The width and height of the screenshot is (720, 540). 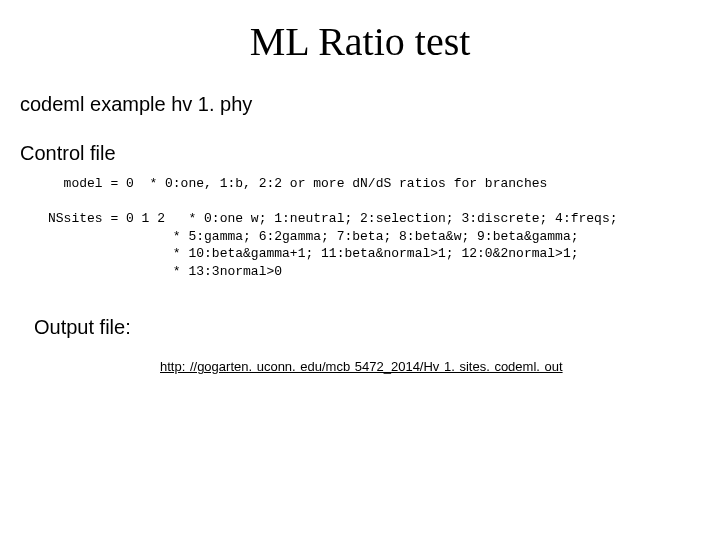 I want to click on output-file-label: Output file:, so click(x=377, y=328).